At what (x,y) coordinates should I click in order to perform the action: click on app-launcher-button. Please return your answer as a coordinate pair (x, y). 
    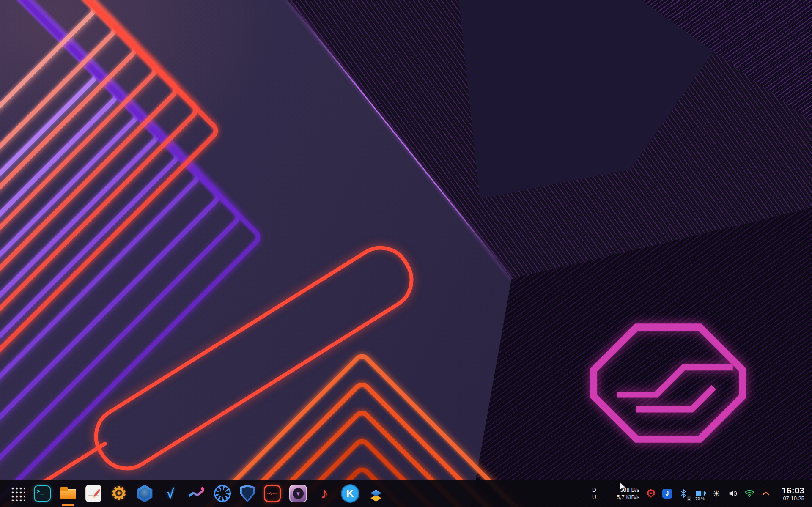
    Looking at the image, I should click on (18, 493).